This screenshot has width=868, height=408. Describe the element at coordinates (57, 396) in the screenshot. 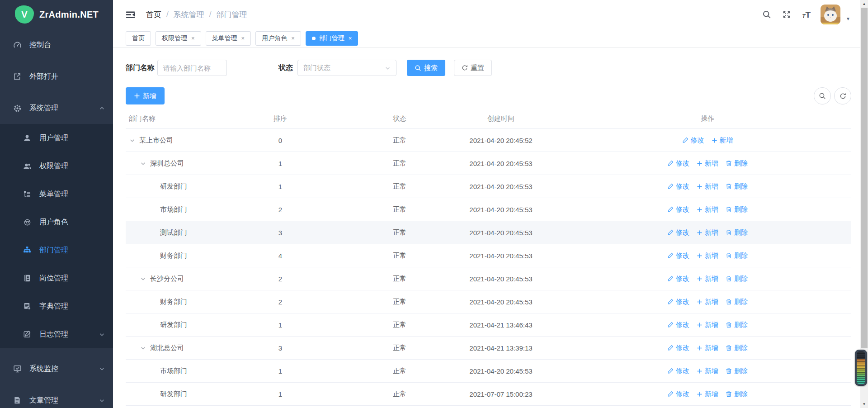

I see `sidebar-group-article-management: 文章管理` at that location.